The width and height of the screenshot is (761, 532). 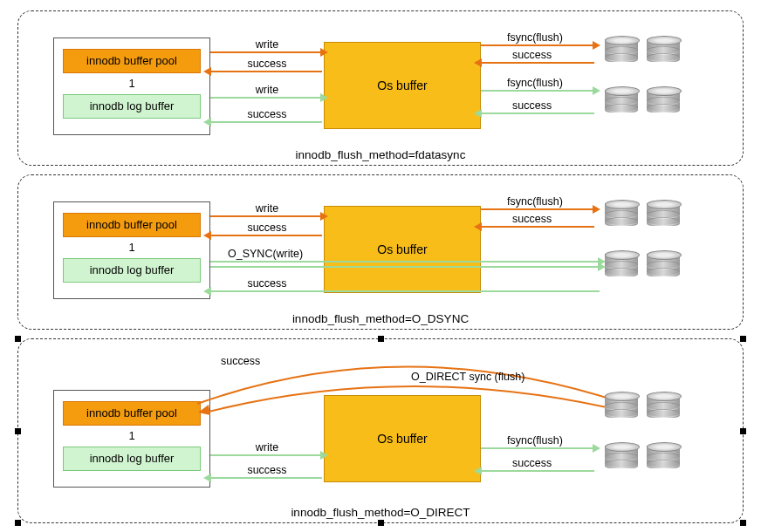 What do you see at coordinates (380, 155) in the screenshot?
I see `caption: innodb_flush_method=fdatasync` at bounding box center [380, 155].